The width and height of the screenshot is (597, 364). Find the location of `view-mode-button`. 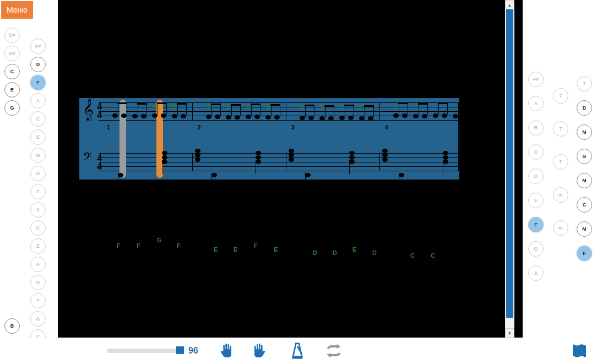

view-mode-button is located at coordinates (579, 351).